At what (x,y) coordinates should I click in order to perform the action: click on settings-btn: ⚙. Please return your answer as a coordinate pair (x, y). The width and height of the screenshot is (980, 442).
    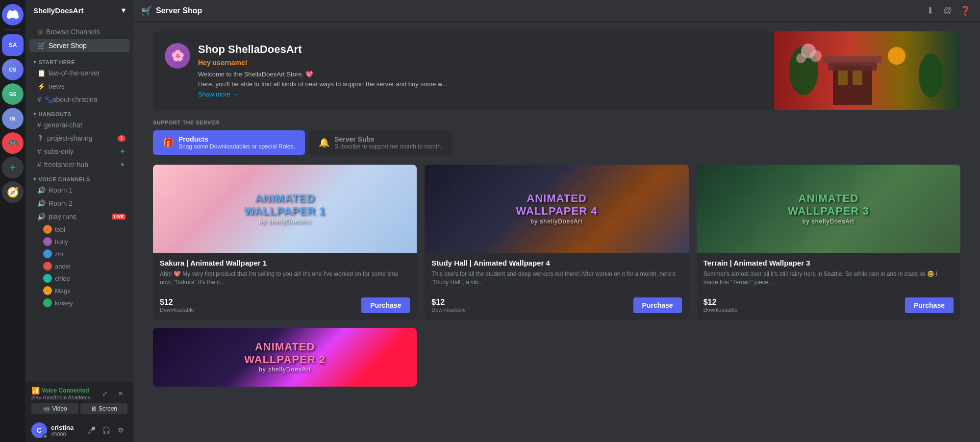
    Looking at the image, I should click on (121, 430).